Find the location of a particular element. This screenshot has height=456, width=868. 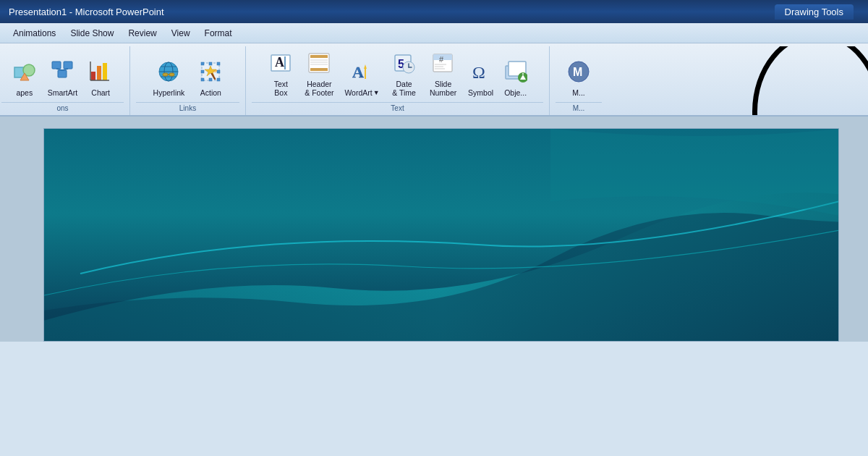

chart-label: Chart is located at coordinates (101, 93).